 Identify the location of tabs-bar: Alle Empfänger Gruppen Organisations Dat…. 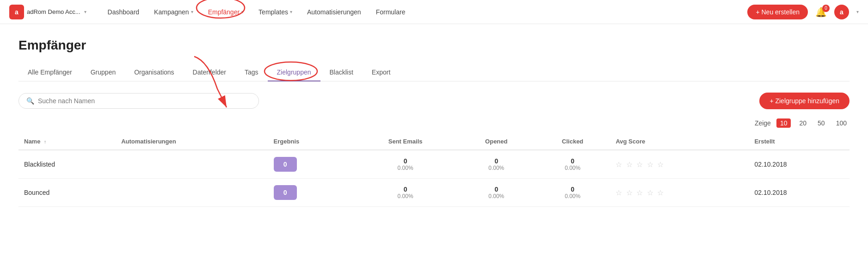
(434, 73).